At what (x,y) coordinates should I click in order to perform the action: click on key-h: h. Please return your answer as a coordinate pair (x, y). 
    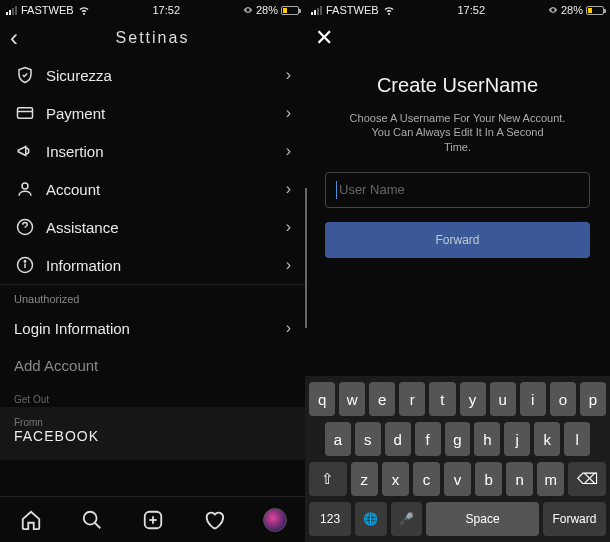
    Looking at the image, I should click on (487, 439).